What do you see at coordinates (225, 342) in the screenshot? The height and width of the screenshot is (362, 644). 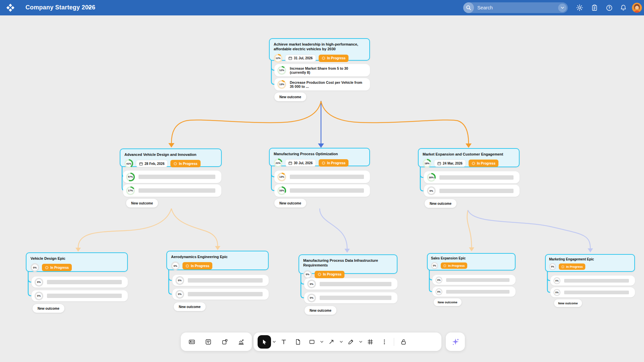 I see `layout-blocks-icon` at bounding box center [225, 342].